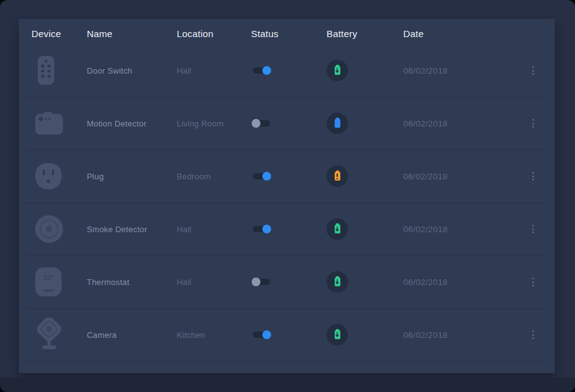 This screenshot has height=392, width=575. I want to click on device-name: Camera, so click(132, 335).